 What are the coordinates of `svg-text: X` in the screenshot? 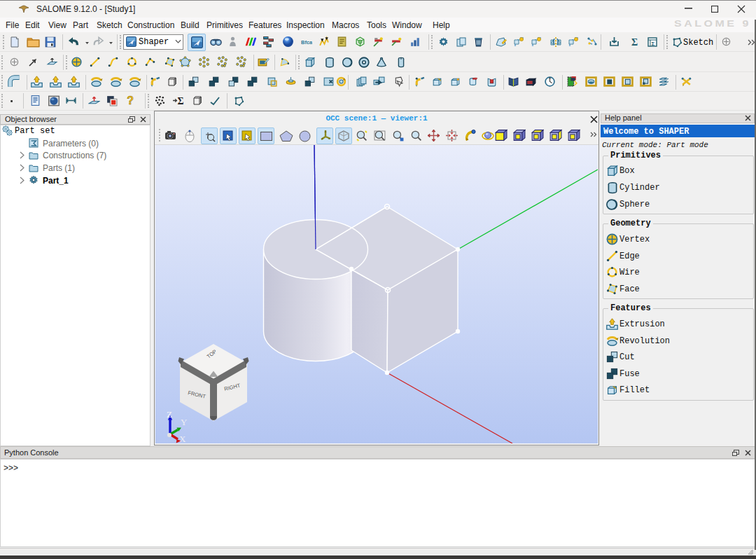 It's located at (183, 439).